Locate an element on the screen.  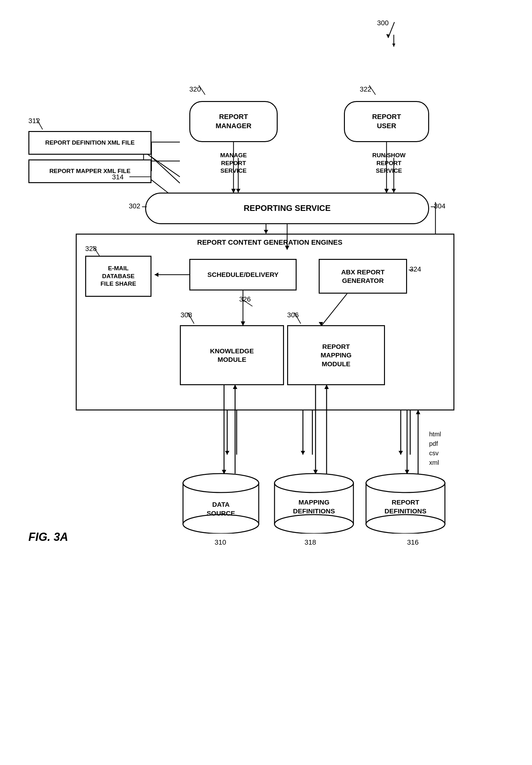
ref-308: 308 is located at coordinates (186, 315).